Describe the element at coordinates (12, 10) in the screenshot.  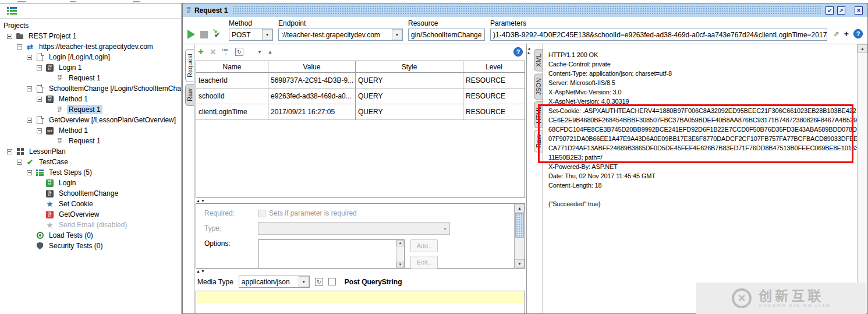
I see `tree-options-icon` at that location.